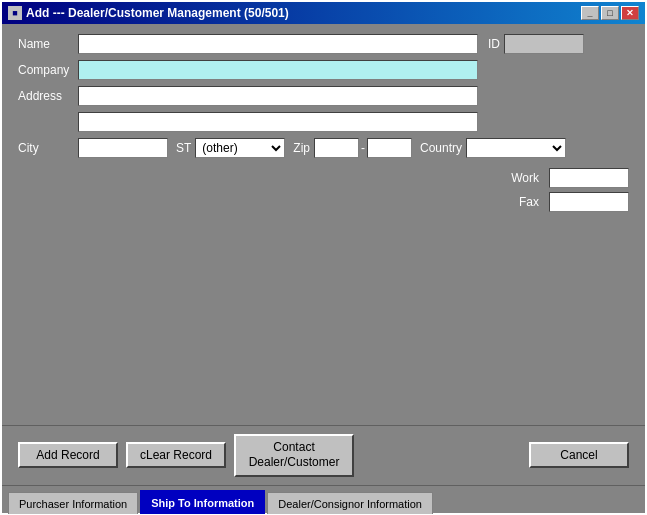 This screenshot has height=515, width=647. What do you see at coordinates (68, 455) in the screenshot?
I see `add-record-button: Add Record` at bounding box center [68, 455].